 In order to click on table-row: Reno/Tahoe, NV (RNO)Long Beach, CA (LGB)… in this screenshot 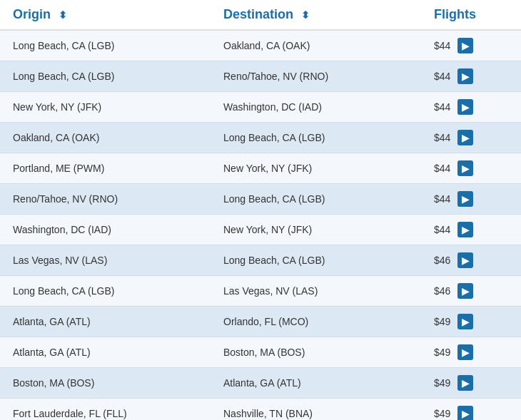, I will do `click(260, 200)`.